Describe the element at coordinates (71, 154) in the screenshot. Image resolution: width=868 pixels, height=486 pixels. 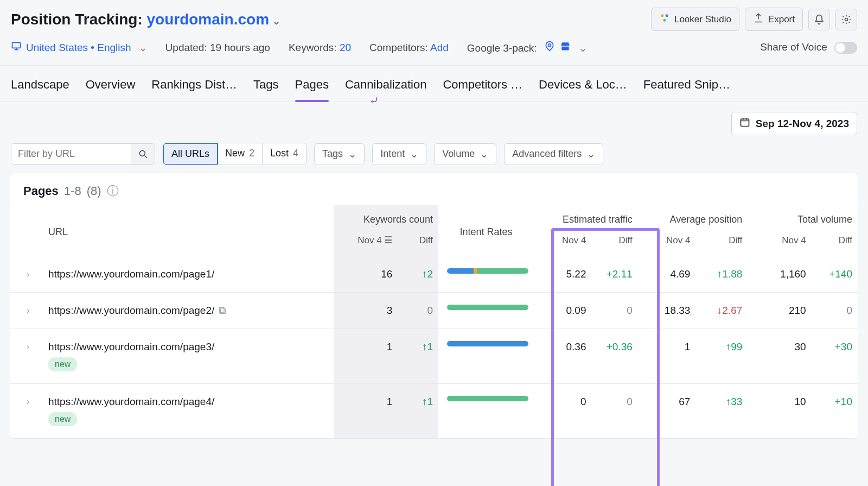
I see `url-filter-input` at that location.